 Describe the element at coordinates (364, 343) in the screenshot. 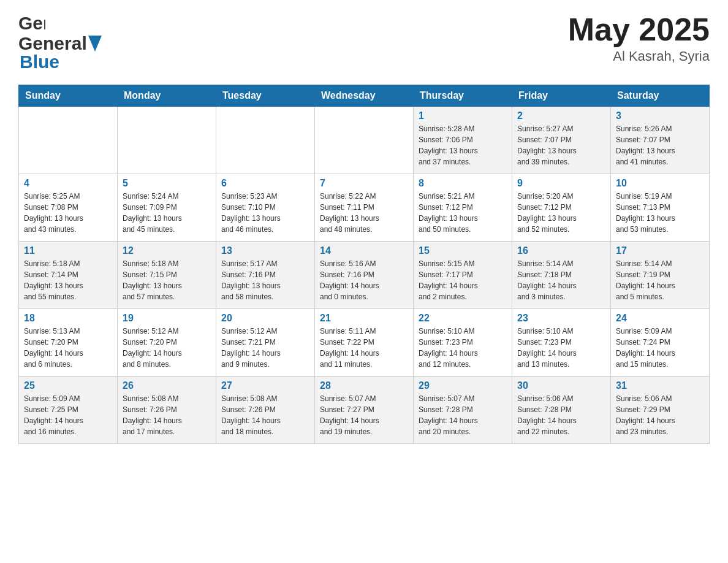

I see `calendar-week-row: 18Sunrise: 5:13 AMSunset: 7:20 PMDayligh…` at that location.